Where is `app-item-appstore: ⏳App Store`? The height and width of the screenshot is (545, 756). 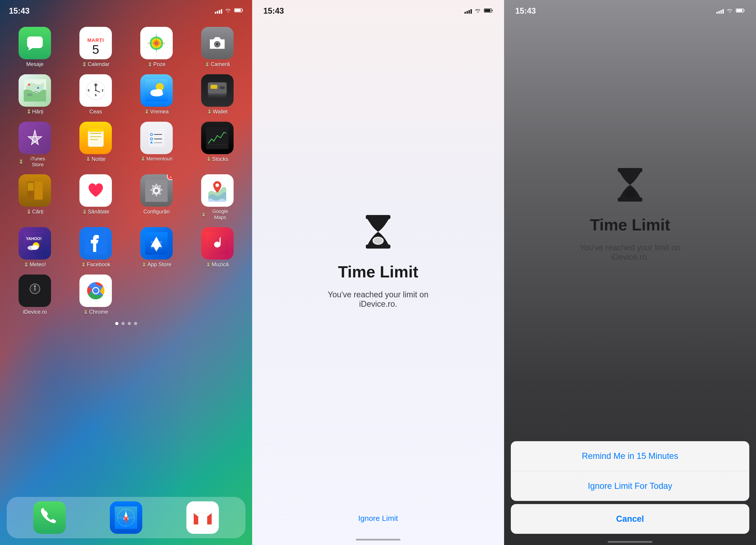
app-item-appstore: ⏳App Store is located at coordinates (157, 247).